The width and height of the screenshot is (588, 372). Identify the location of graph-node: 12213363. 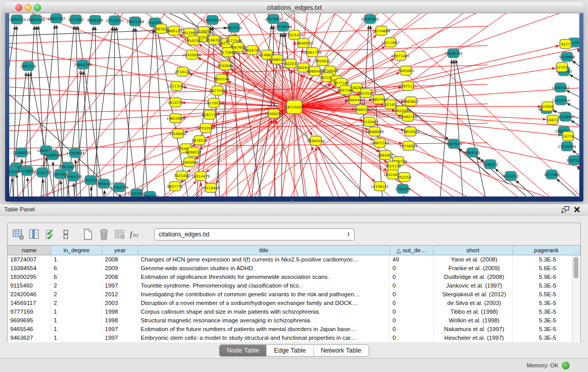
(177, 86).